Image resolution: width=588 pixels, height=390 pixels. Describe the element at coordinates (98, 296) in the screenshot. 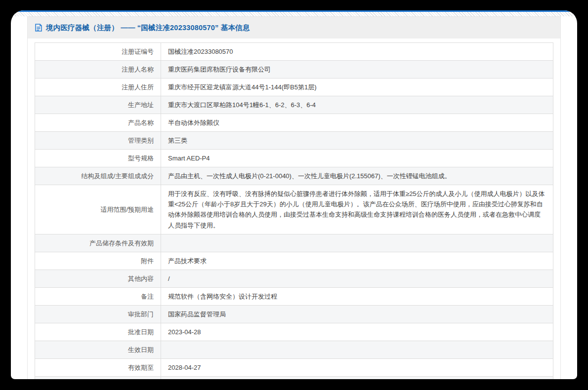

I see `row-label: 备注` at that location.